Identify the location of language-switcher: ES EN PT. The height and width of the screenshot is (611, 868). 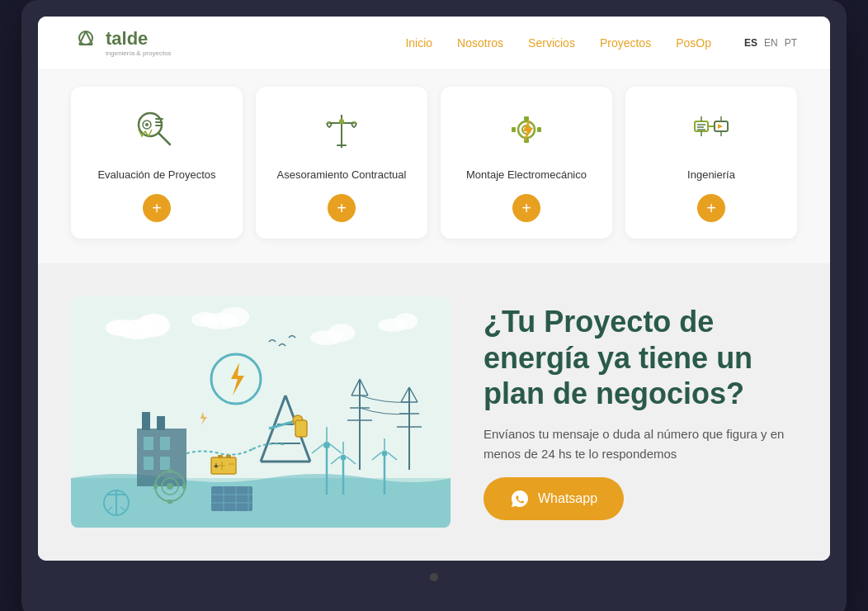
(771, 43).